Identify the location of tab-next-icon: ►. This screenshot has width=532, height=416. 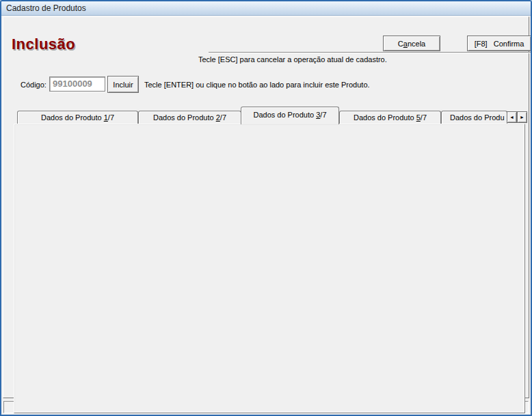
(522, 117).